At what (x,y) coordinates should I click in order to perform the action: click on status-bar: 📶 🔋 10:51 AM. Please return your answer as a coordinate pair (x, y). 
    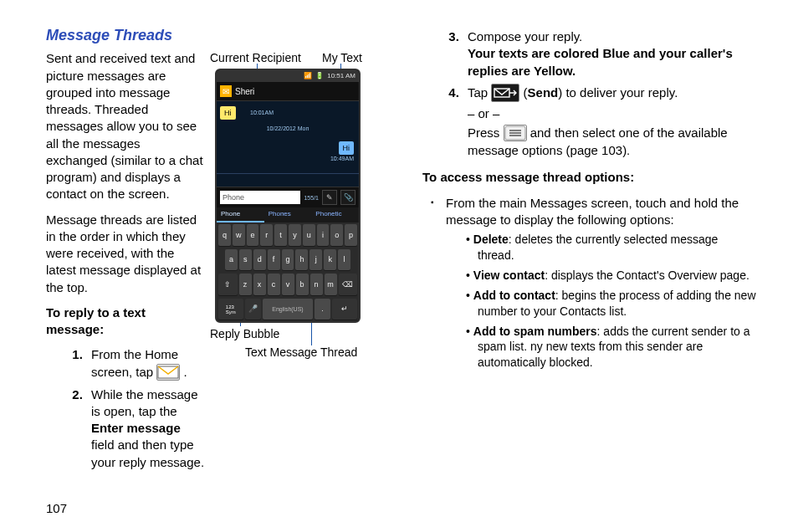
    Looking at the image, I should click on (288, 76).